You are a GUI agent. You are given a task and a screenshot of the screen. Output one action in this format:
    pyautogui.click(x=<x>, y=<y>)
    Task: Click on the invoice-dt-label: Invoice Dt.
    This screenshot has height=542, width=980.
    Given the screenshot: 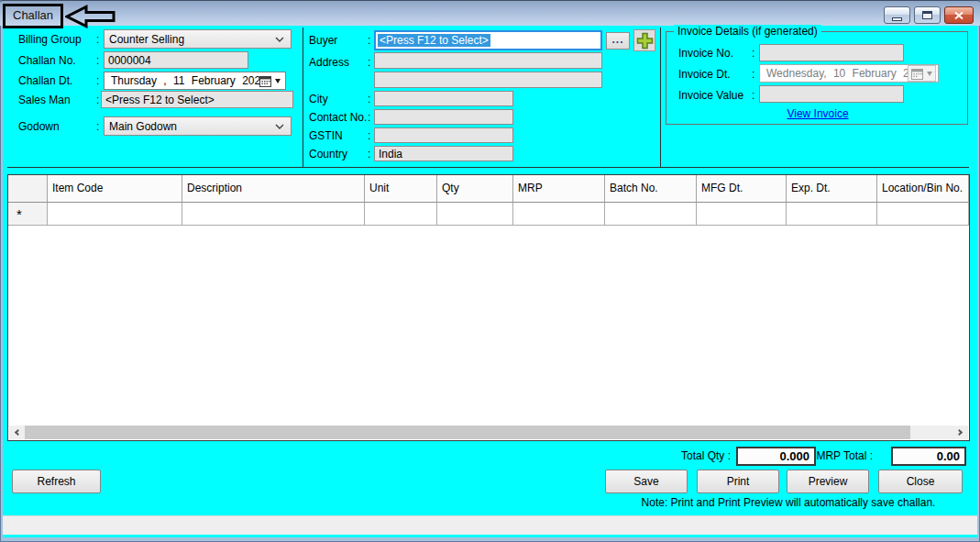 What is the action you would take?
    pyautogui.click(x=704, y=74)
    